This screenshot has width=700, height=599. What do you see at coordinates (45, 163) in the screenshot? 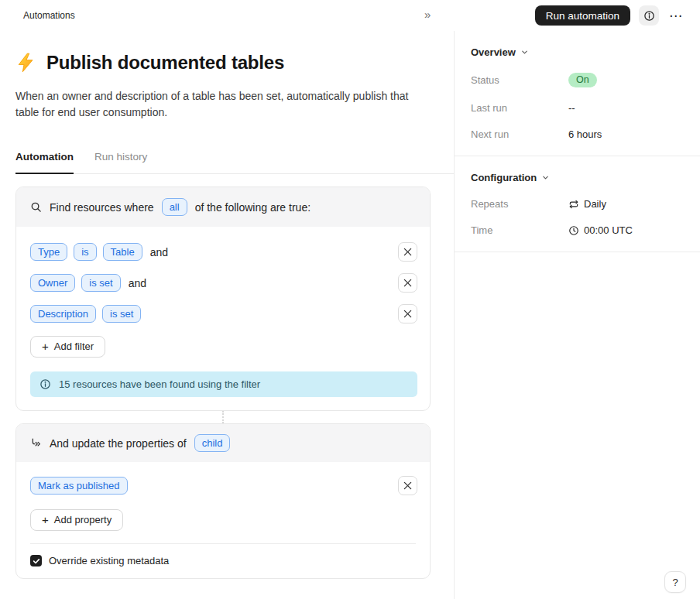
I see `tab-automation: Automation` at bounding box center [45, 163].